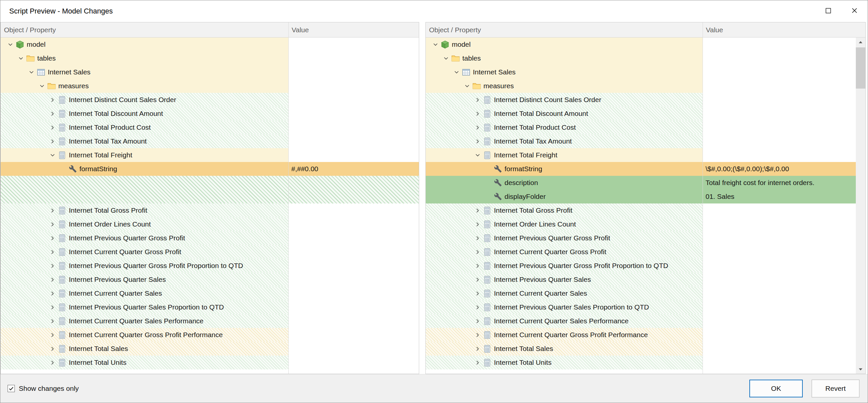 This screenshot has height=403, width=868. What do you see at coordinates (861, 42) in the screenshot?
I see `scroll-up-button` at bounding box center [861, 42].